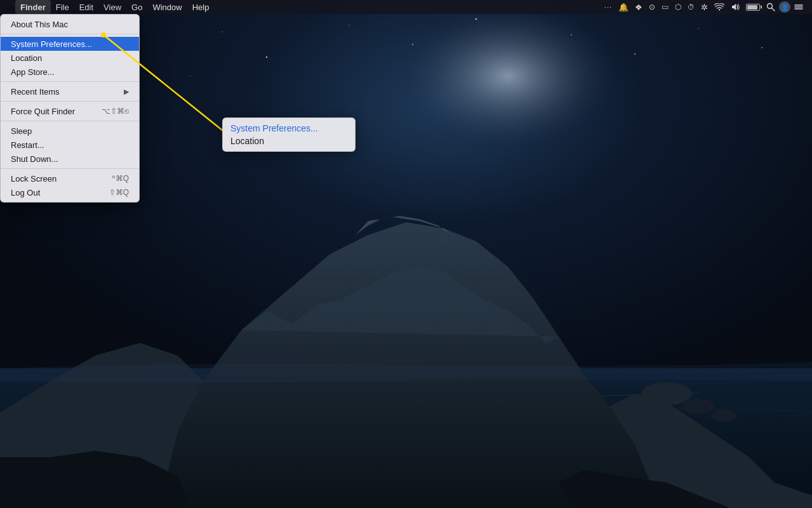  I want to click on menubar-go: Go, so click(137, 7).